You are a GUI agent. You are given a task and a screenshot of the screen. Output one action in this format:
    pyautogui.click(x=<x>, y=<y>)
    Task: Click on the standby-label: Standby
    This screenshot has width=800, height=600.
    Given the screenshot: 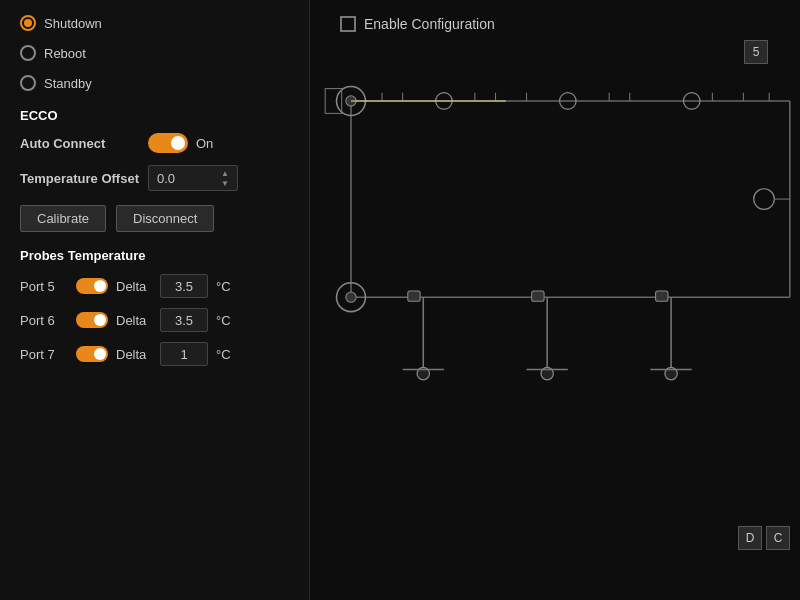 What is the action you would take?
    pyautogui.click(x=68, y=84)
    